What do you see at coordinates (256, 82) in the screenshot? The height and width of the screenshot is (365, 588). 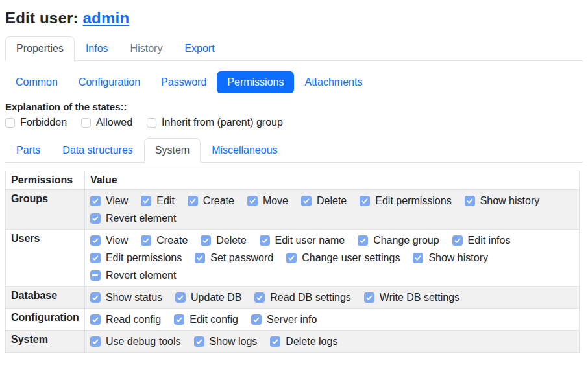 I see `section-pill: Permissions` at bounding box center [256, 82].